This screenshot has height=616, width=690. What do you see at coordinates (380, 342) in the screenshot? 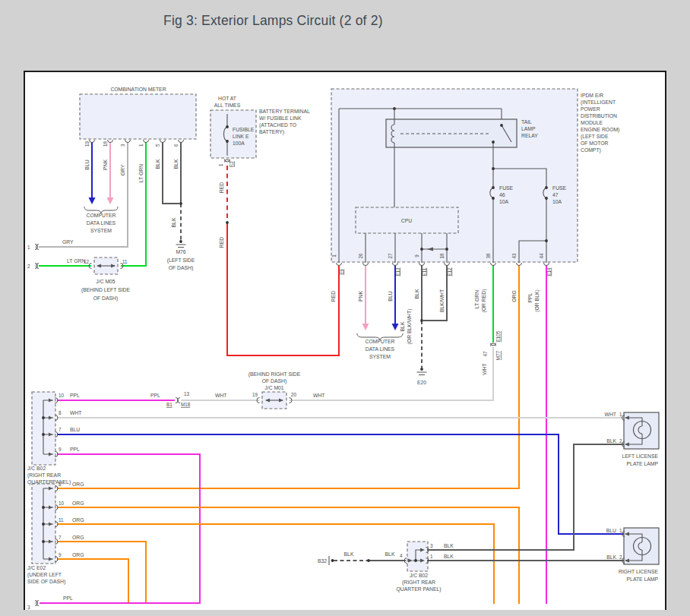
I see `cdl-ipdm-line1: COMPUTER` at bounding box center [380, 342].